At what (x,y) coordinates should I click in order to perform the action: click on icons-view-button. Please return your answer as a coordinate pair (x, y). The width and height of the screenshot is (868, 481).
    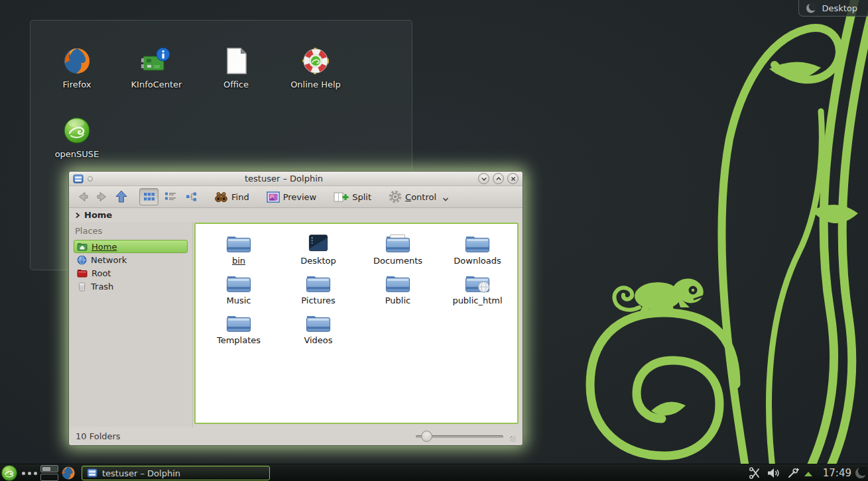
    Looking at the image, I should click on (149, 197).